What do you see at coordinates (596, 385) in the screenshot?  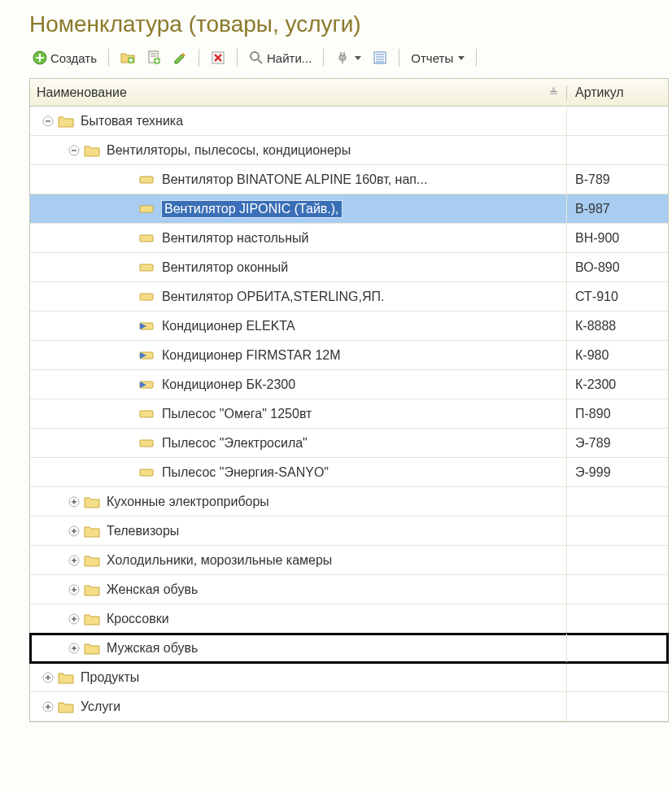 I see `article-value: К-2300` at bounding box center [596, 385].